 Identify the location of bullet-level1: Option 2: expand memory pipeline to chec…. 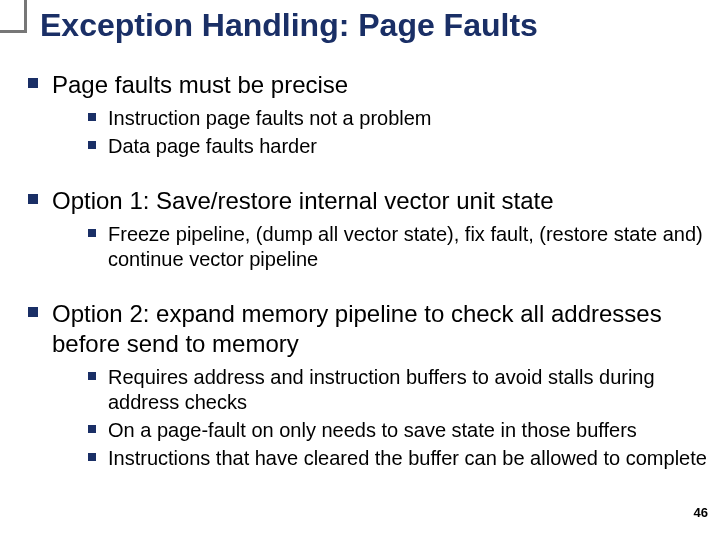
(369, 329).